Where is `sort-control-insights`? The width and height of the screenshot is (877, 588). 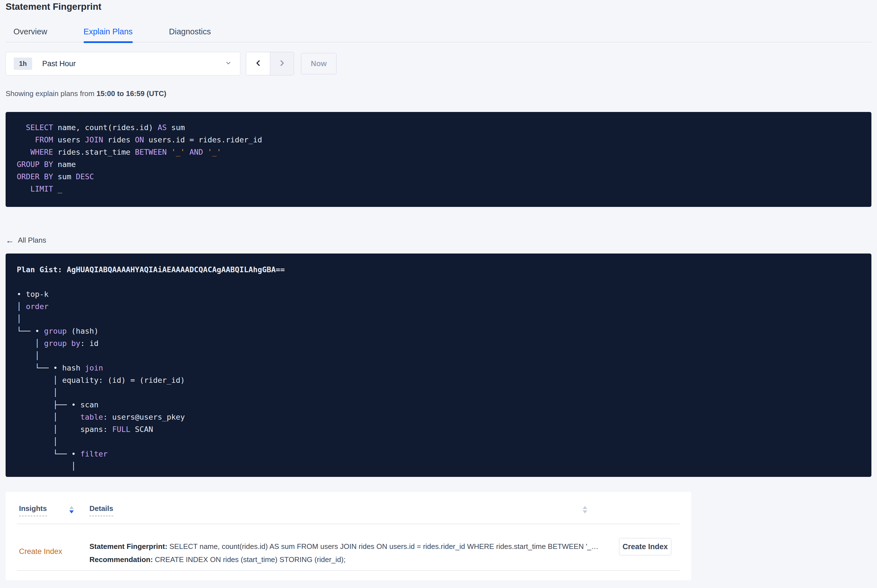
sort-control-insights is located at coordinates (72, 510).